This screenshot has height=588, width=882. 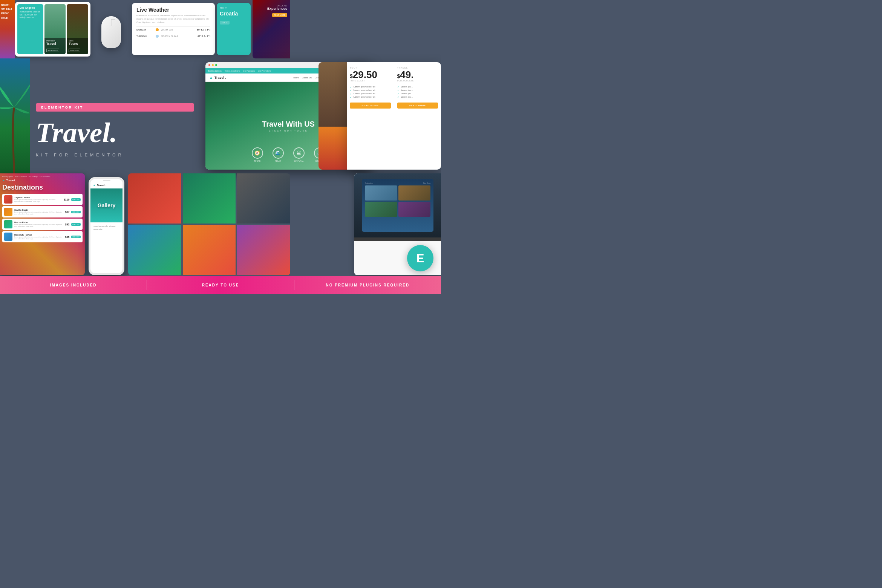 What do you see at coordinates (398, 239) in the screenshot?
I see `laptop-base` at bounding box center [398, 239].